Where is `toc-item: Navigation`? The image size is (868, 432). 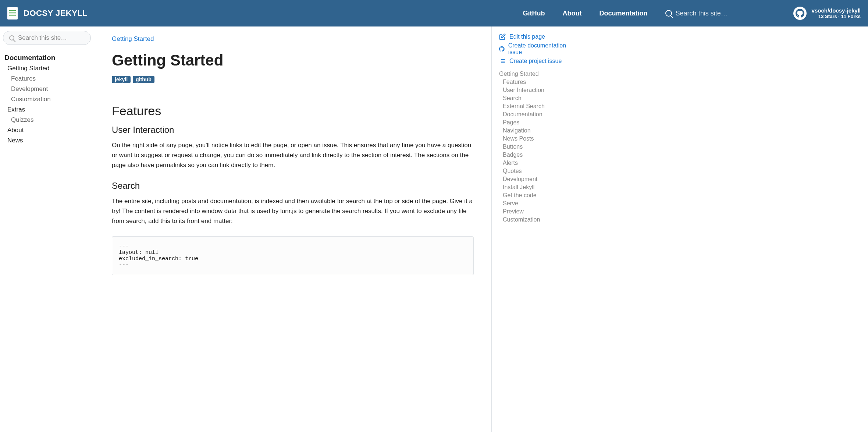 toc-item: Navigation is located at coordinates (533, 131).